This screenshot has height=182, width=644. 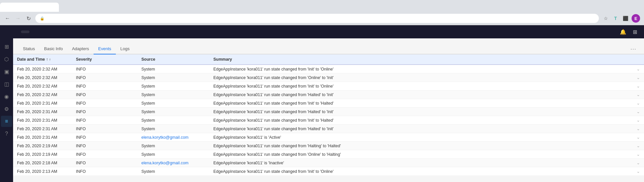 What do you see at coordinates (329, 137) in the screenshot?
I see `table-row: Feb 20, 2020 2:31 AM INFO elena.korytko@…` at bounding box center [329, 137].